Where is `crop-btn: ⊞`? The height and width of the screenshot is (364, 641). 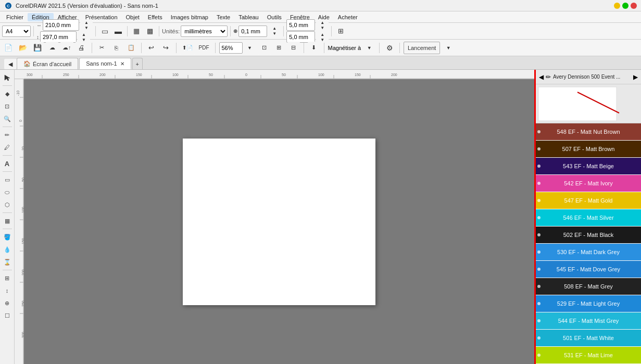 crop-btn: ⊞ is located at coordinates (341, 31).